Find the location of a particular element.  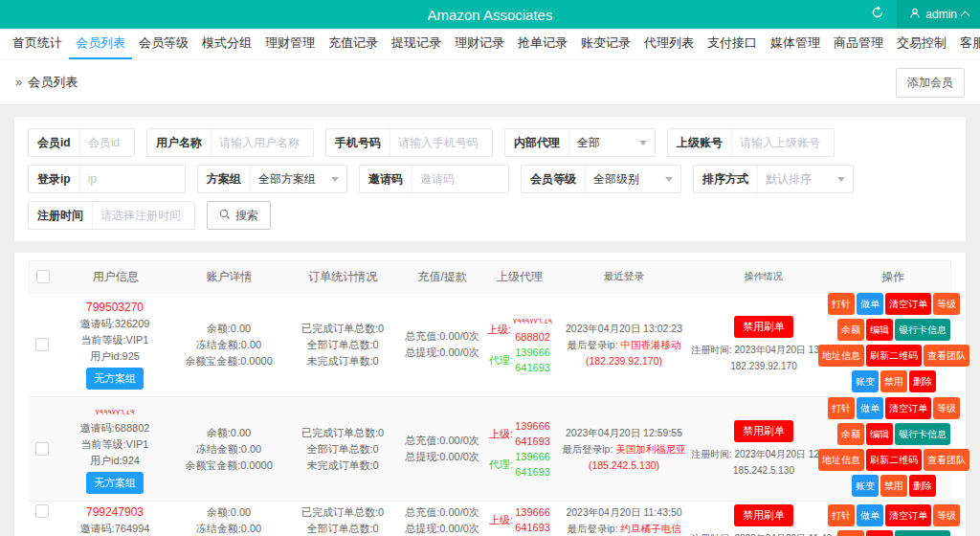

agent-value: 641693 is located at coordinates (532, 472).